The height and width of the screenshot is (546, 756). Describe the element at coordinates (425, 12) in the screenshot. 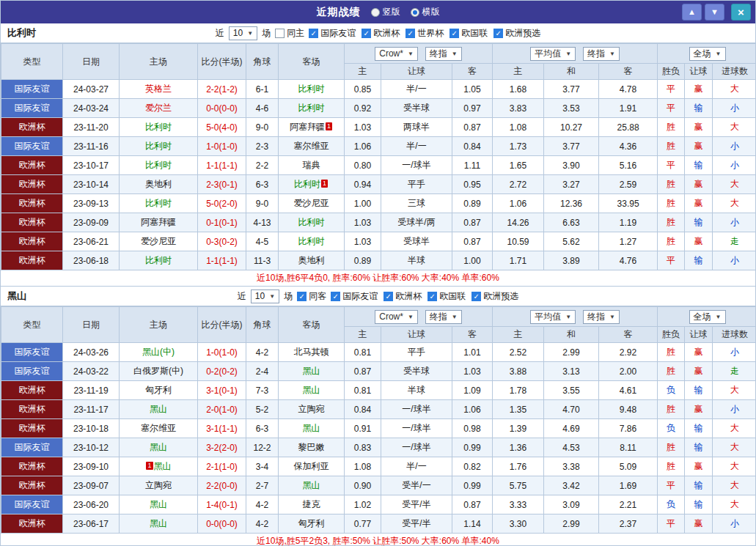

I see `layout-radio-horizontal: 横版` at that location.